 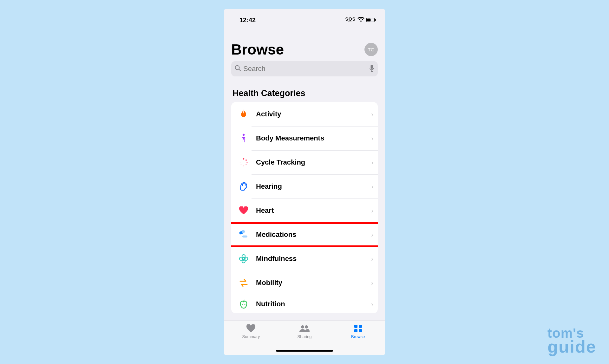 What do you see at coordinates (311, 304) in the screenshot?
I see `category-label: Nutrition` at bounding box center [311, 304].